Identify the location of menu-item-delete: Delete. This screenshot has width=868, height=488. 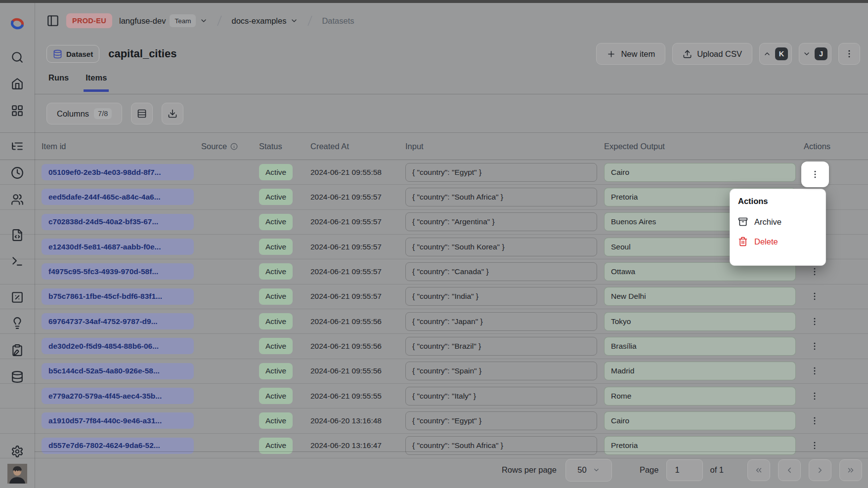
(778, 242).